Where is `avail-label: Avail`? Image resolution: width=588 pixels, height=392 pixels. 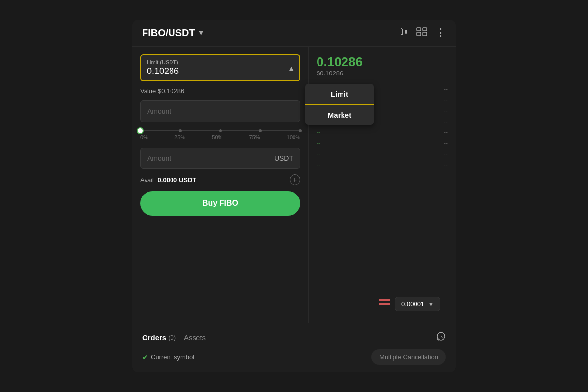 avail-label: Avail is located at coordinates (147, 180).